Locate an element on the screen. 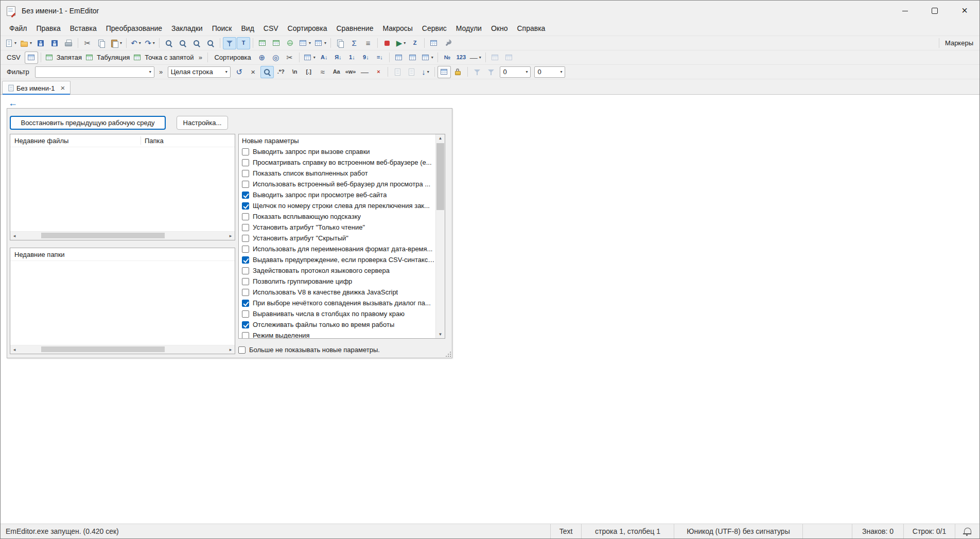 The width and height of the screenshot is (980, 539). sort-values-button: =↓ is located at coordinates (380, 58).